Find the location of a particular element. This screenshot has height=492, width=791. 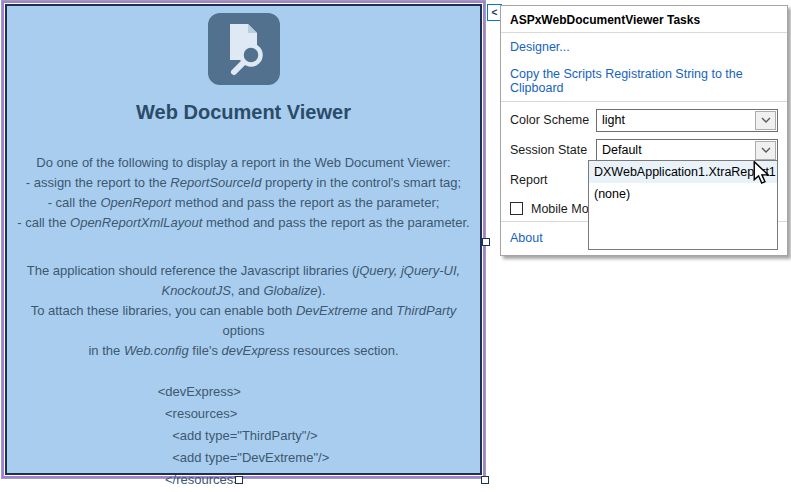

text-segment: options is located at coordinates (244, 330).